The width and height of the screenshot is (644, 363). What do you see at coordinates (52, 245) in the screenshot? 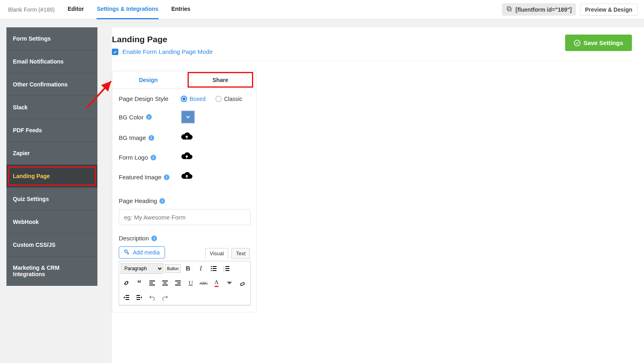
I see `sidebar-item-custom-css-js: Custom CSS/JS` at bounding box center [52, 245].